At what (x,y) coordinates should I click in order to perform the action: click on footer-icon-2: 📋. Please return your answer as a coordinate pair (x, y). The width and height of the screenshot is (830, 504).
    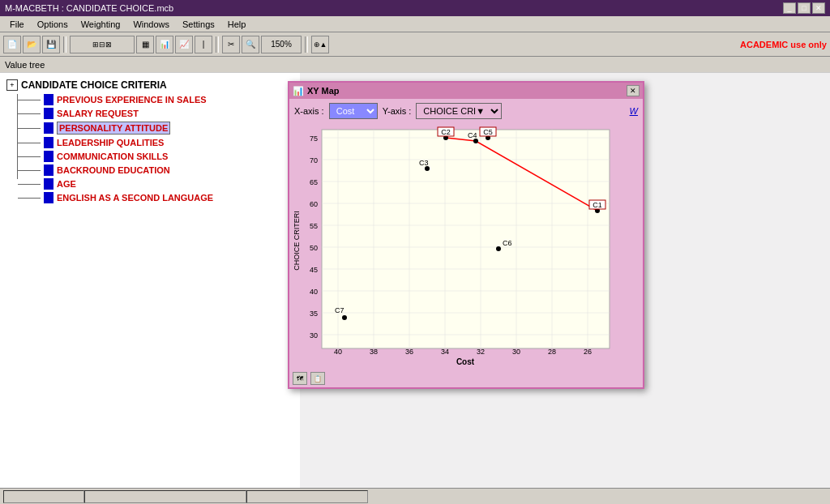
    Looking at the image, I should click on (318, 378).